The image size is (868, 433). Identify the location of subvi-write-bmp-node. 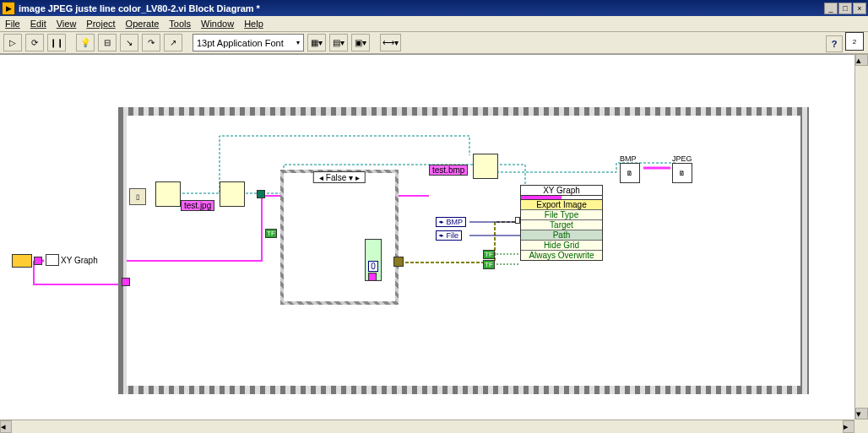
(486, 166).